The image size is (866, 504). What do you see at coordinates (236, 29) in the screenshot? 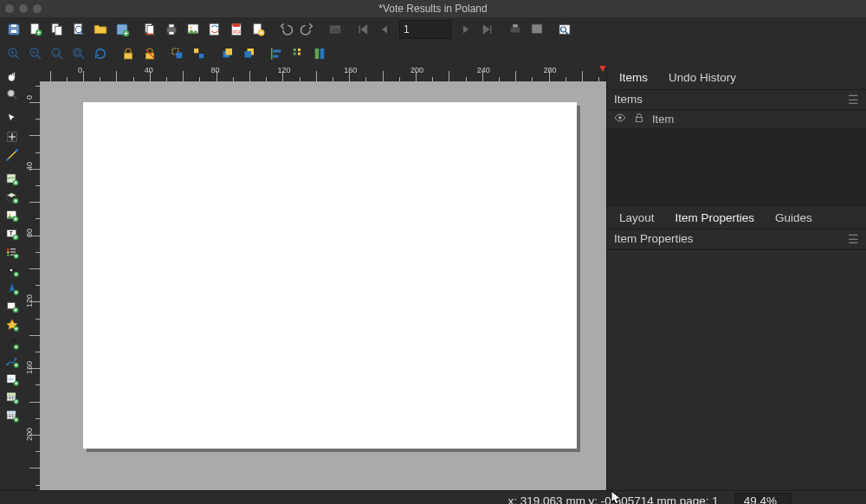
I see `export-pdf-icon: PDF` at bounding box center [236, 29].